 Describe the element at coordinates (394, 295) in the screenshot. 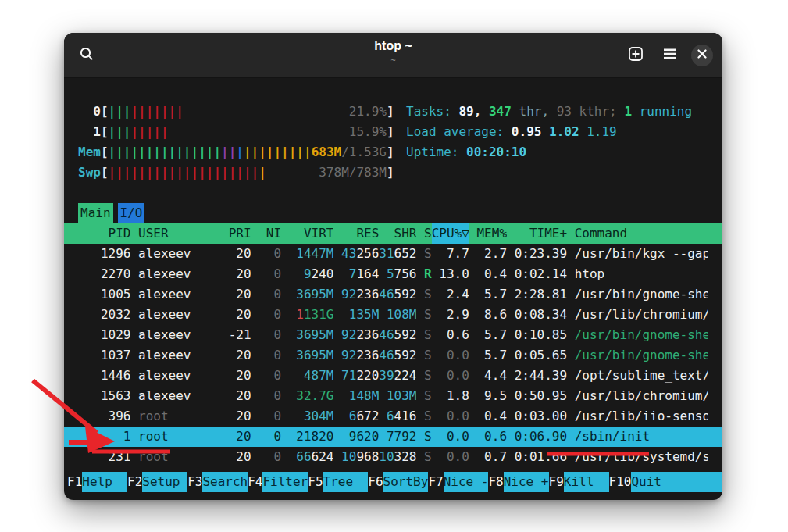

I see `process-row-pid-1005: 1005alexeev2003695M9223646592S2.45.72:28…` at that location.